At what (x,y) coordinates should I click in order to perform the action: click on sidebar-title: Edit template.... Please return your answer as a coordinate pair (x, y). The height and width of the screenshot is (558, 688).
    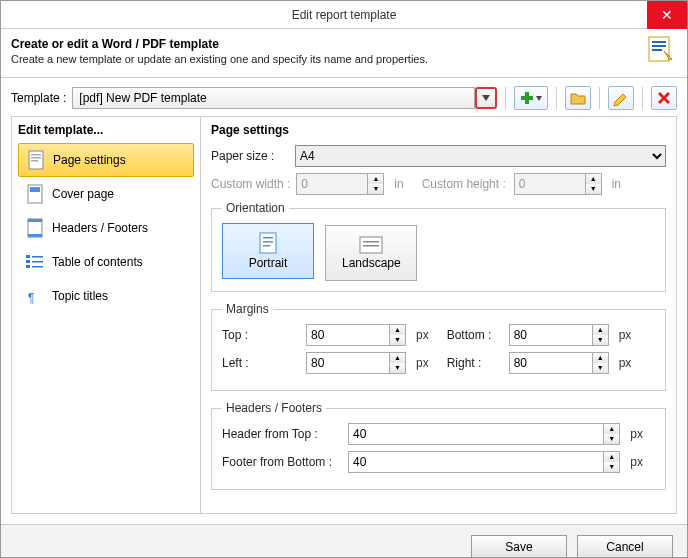
    Looking at the image, I should click on (106, 130).